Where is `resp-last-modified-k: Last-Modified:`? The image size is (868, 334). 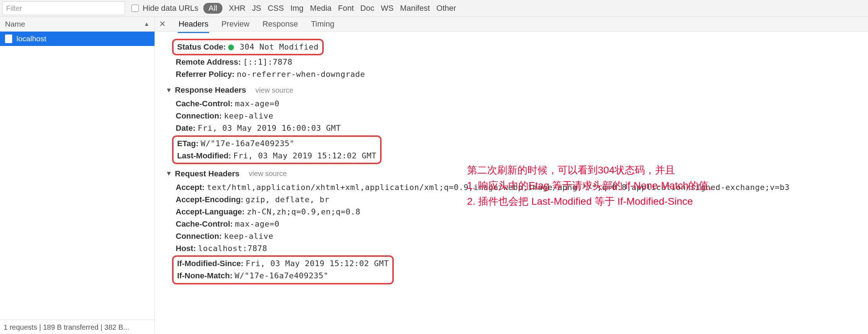 resp-last-modified-k: Last-Modified: is located at coordinates (204, 156).